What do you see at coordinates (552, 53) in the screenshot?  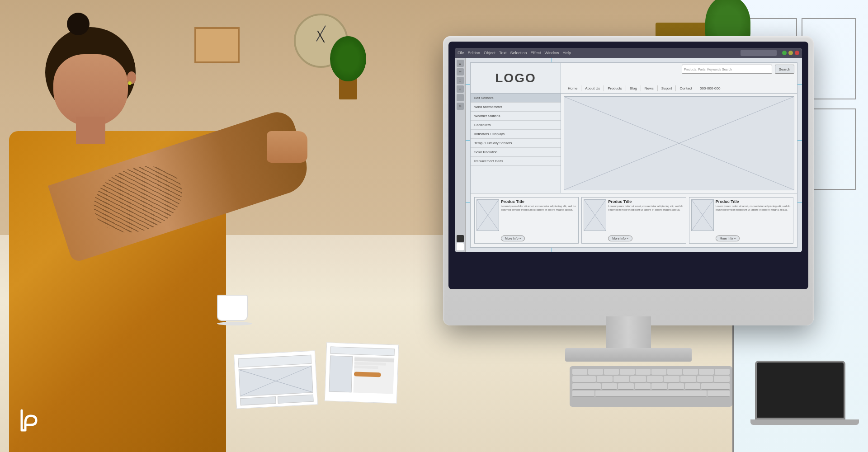 I see `menu-window: Window` at bounding box center [552, 53].